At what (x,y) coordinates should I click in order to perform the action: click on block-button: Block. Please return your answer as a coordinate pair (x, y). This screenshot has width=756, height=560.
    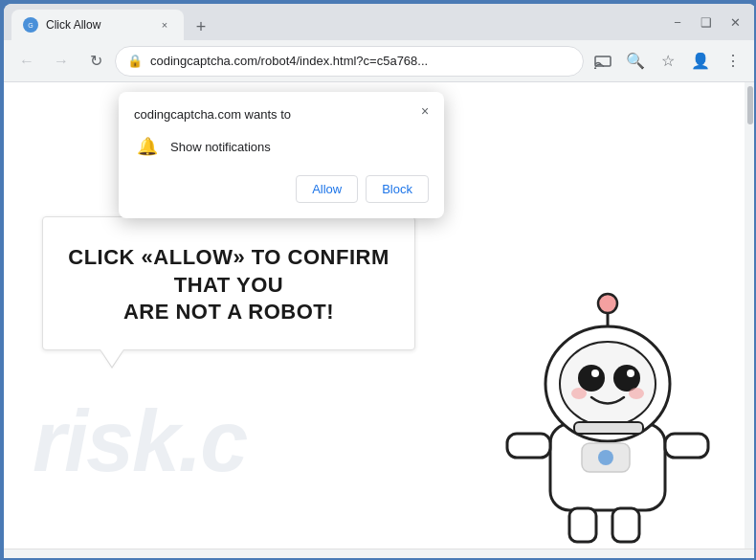
    Looking at the image, I should click on (397, 190).